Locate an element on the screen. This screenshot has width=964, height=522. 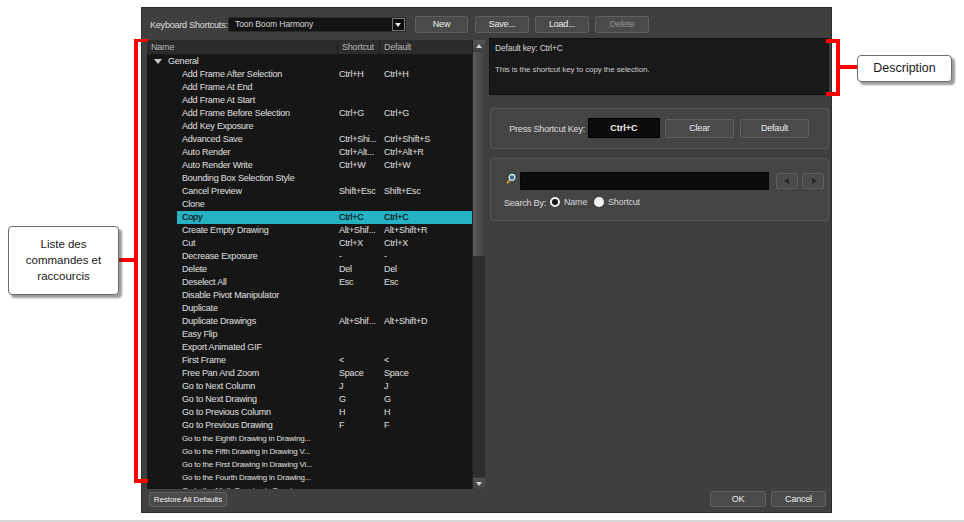
search-input is located at coordinates (644, 181).